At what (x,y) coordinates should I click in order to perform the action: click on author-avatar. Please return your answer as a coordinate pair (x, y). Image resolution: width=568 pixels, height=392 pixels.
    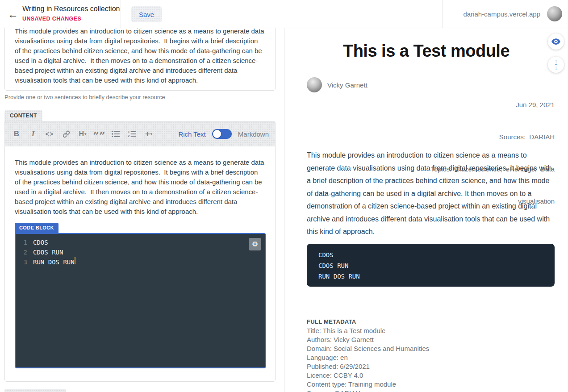
    Looking at the image, I should click on (314, 85).